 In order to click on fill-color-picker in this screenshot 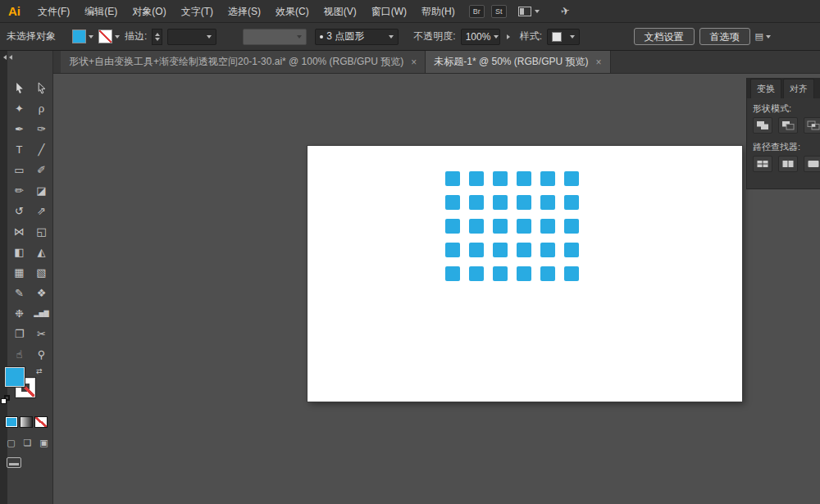, I will do `click(83, 36)`.